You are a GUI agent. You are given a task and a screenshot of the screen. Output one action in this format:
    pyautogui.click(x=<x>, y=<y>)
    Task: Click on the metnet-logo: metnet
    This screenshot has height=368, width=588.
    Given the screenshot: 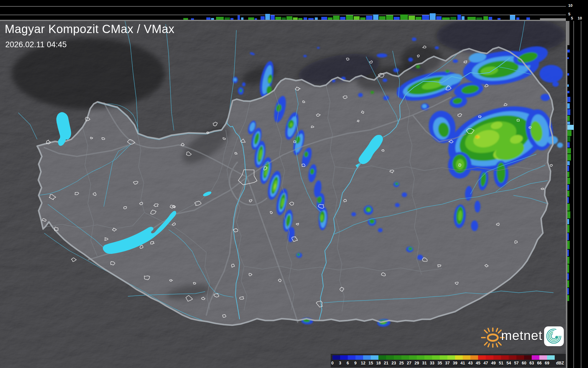 What is the action you would take?
    pyautogui.click(x=518, y=336)
    